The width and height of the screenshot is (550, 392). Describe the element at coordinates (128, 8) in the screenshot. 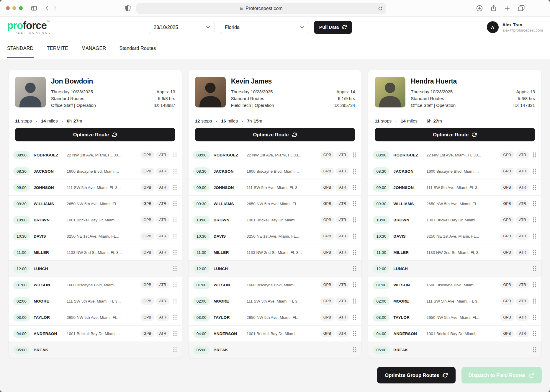

I see `privacy-report-button` at that location.